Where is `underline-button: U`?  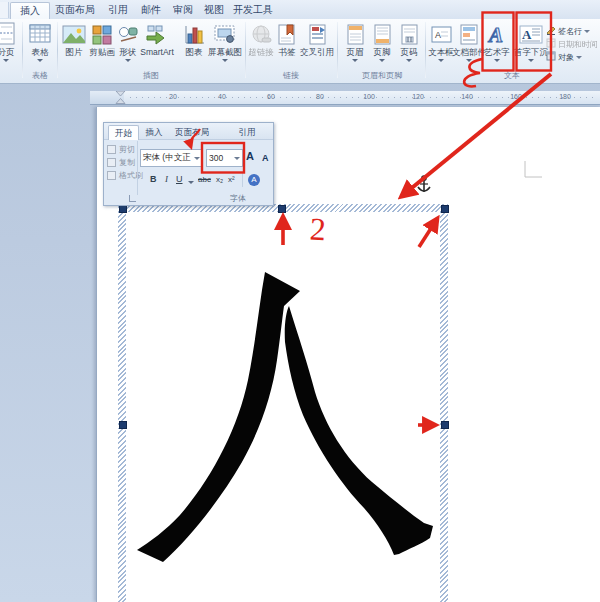
underline-button: U is located at coordinates (180, 180).